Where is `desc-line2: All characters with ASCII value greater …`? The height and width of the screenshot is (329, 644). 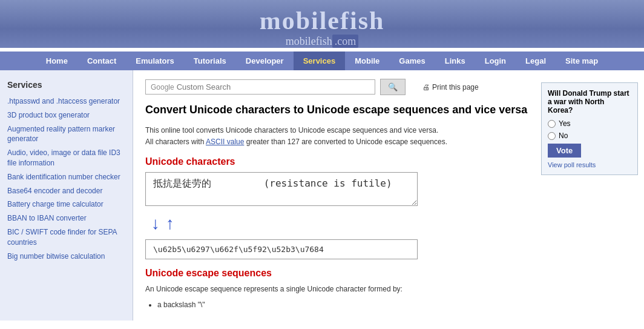 desc-line2: All characters with ASCII value greater … is located at coordinates (337, 142).